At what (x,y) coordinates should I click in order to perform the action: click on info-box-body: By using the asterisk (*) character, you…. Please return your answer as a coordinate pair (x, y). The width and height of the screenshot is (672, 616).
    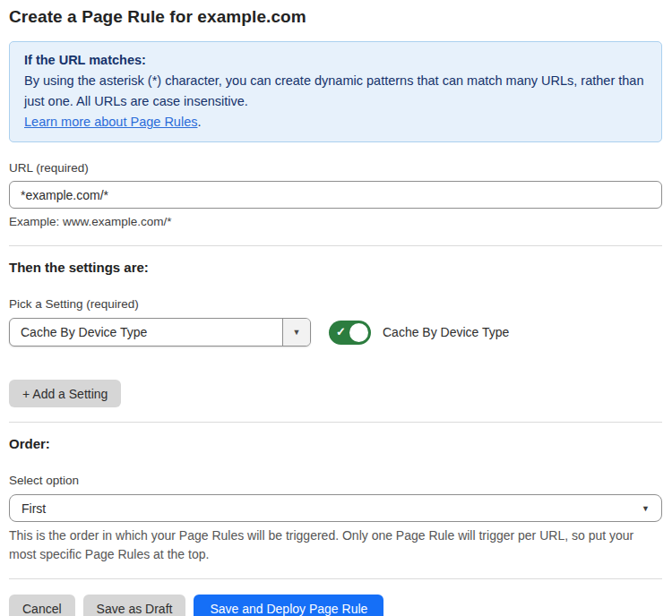
    Looking at the image, I should click on (335, 91).